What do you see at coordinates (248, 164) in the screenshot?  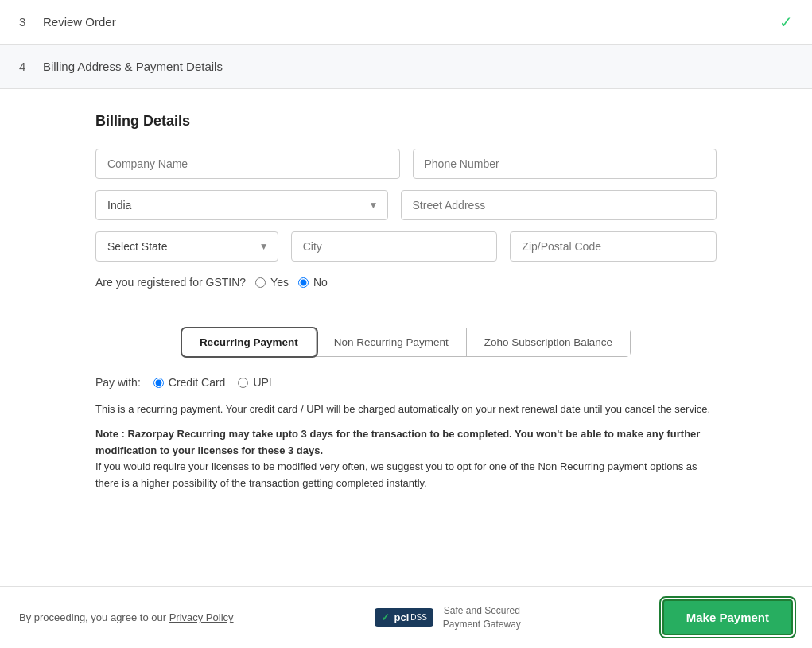 I see `company-name-input` at bounding box center [248, 164].